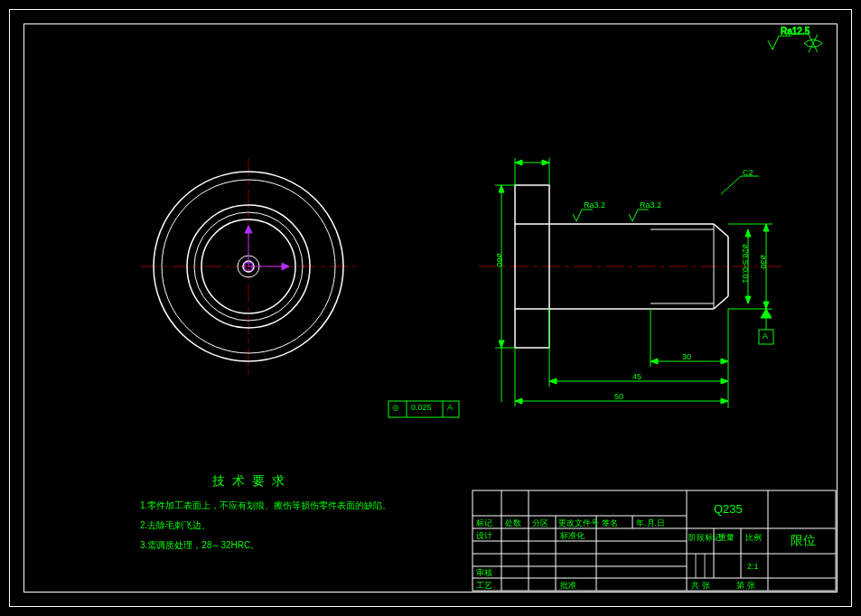 This screenshot has width=861, height=616. What do you see at coordinates (639, 215) in the screenshot?
I see `roughness-shaft2-icon` at bounding box center [639, 215].